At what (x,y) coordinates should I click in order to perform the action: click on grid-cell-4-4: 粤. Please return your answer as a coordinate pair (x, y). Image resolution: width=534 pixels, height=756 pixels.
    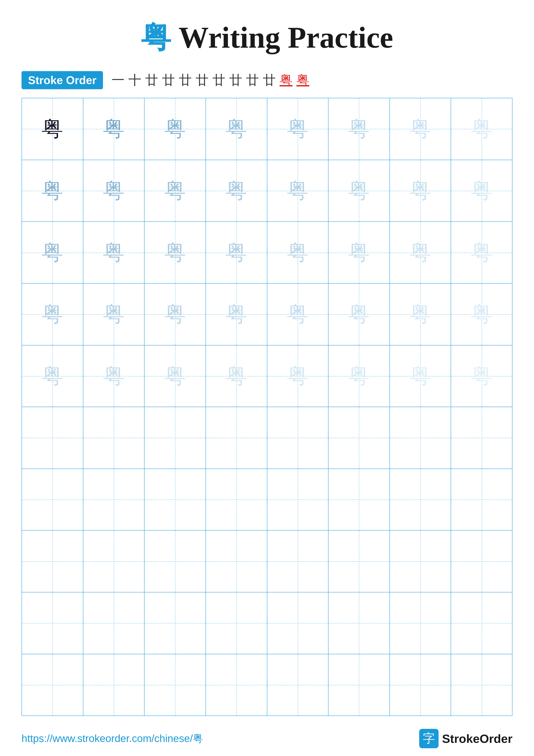
    Looking at the image, I should click on (237, 314).